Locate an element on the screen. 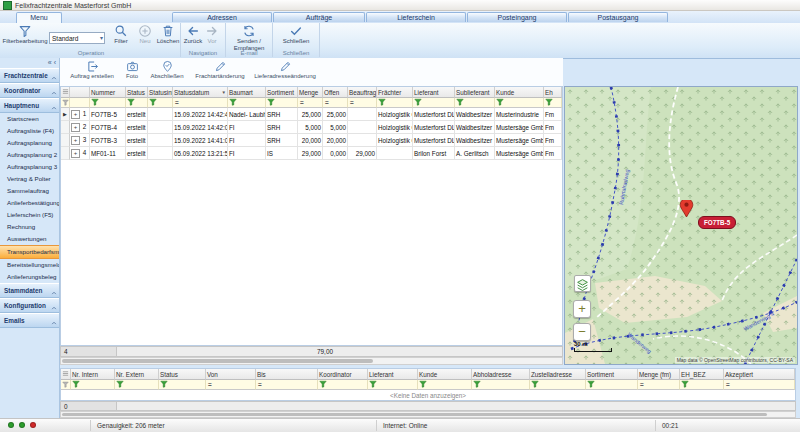 This screenshot has height=432, width=800. filter-cell-status is located at coordinates (182, 385).